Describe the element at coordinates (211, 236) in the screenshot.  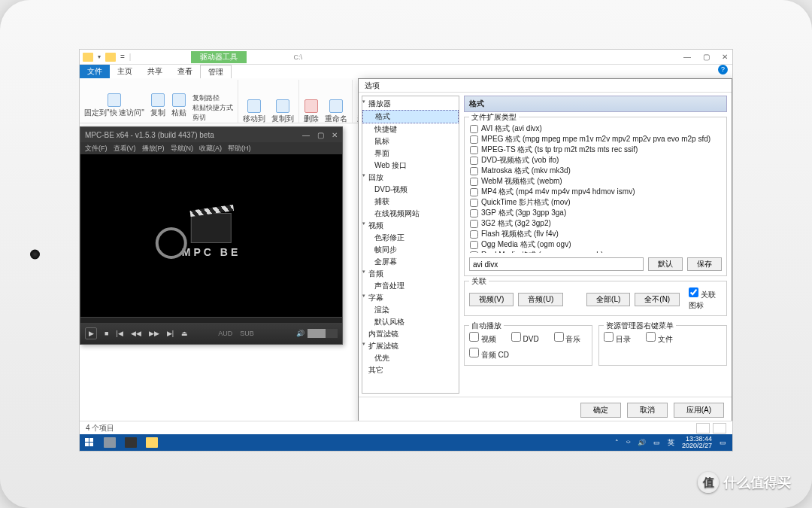
I see `video-area: MPC BE` at that location.